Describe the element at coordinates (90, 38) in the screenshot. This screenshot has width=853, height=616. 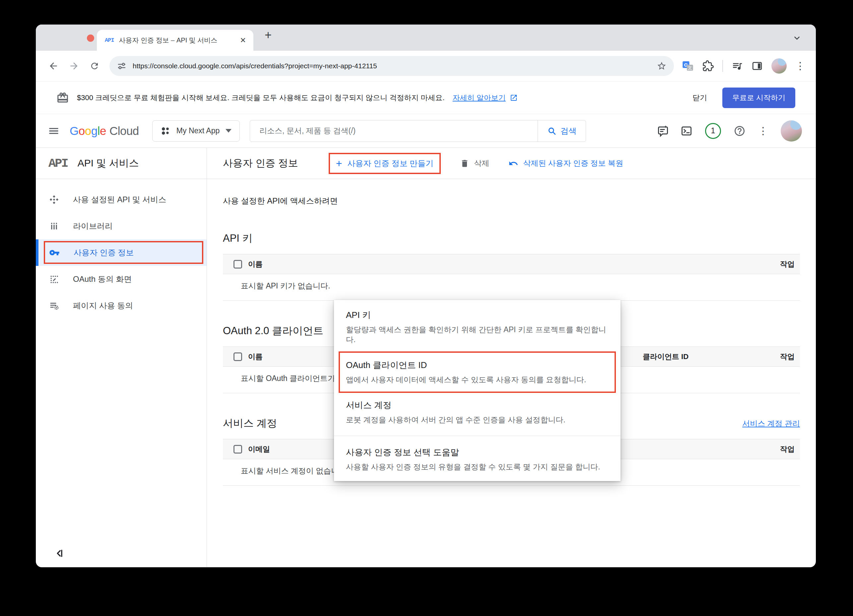
I see `window-close-button` at that location.